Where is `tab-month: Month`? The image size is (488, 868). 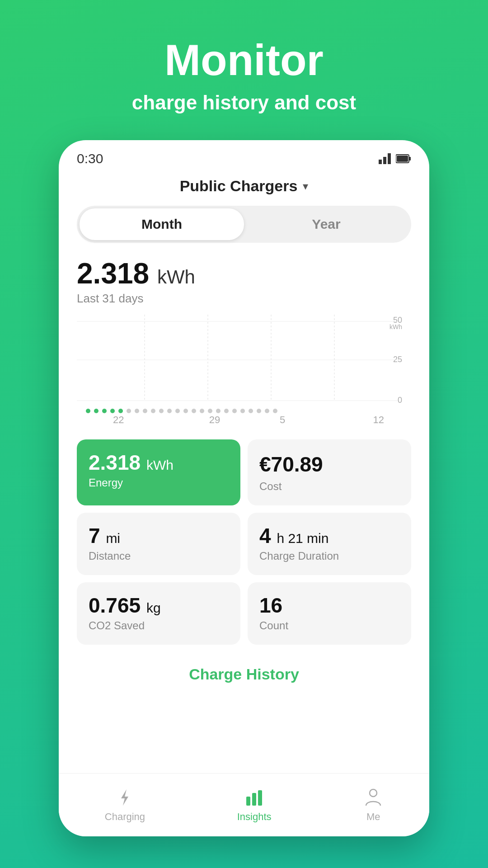
tab-month: Month is located at coordinates (162, 224).